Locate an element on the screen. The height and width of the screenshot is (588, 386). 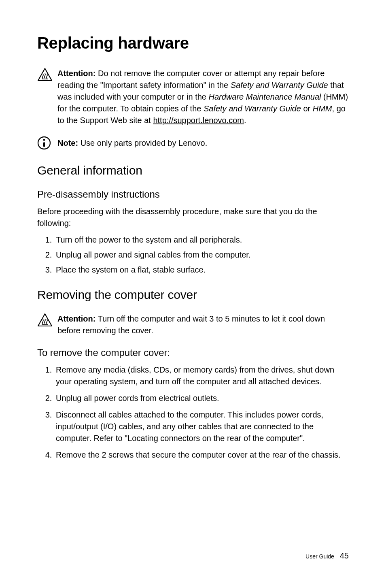
footer-page-number: 45 is located at coordinates (344, 556).